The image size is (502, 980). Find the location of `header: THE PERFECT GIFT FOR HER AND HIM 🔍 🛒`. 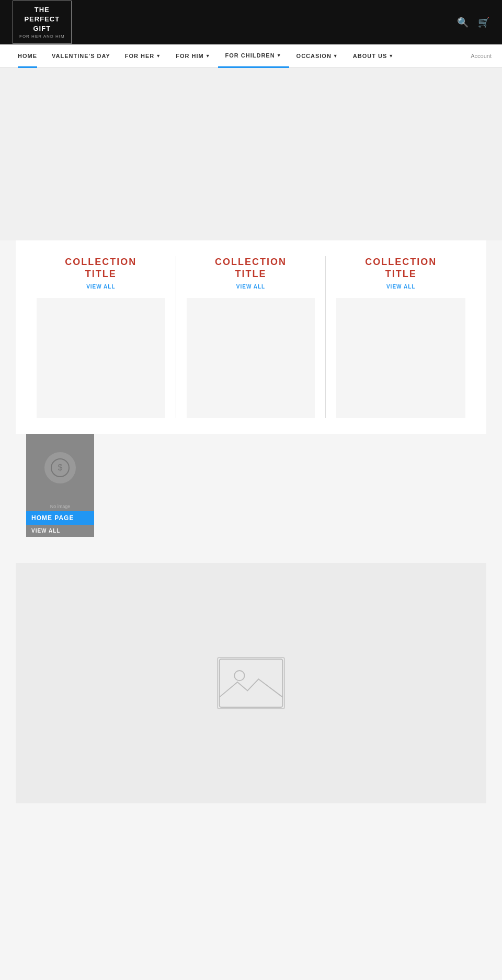

header: THE PERFECT GIFT FOR HER AND HIM 🔍 🛒 is located at coordinates (251, 22).